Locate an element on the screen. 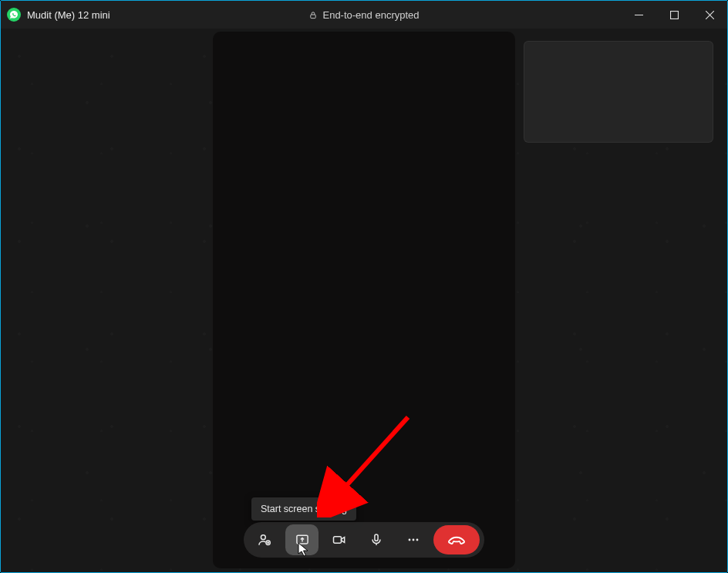 This screenshot has height=573, width=728. ellipsis-icon is located at coordinates (413, 540).